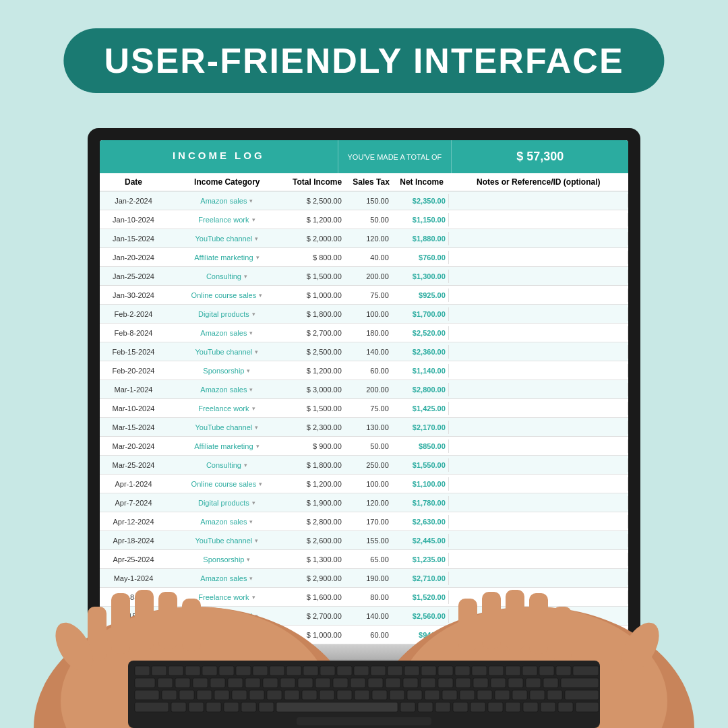 Image resolution: width=728 pixels, height=728 pixels. What do you see at coordinates (364, 156) in the screenshot?
I see `sheet-header: INCOME LOG YOU'VE MADE A TOTAL OF $ 57,3…` at bounding box center [364, 156].